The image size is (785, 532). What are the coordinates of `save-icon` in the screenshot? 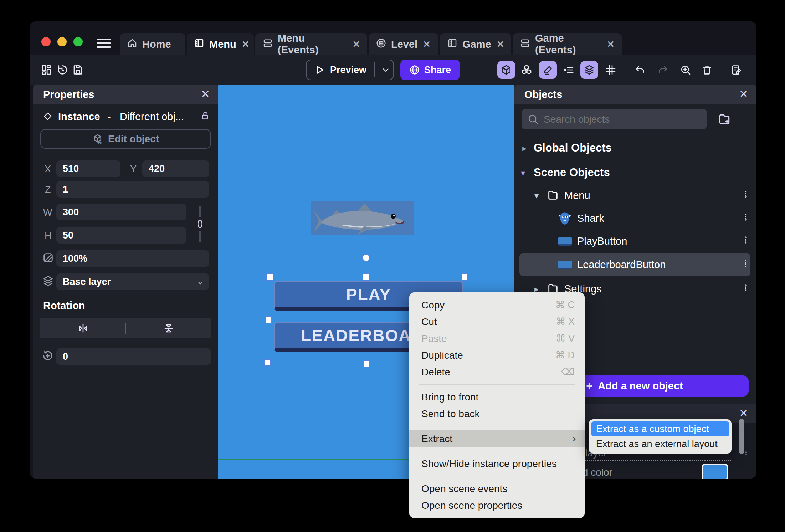 It's located at (78, 70).